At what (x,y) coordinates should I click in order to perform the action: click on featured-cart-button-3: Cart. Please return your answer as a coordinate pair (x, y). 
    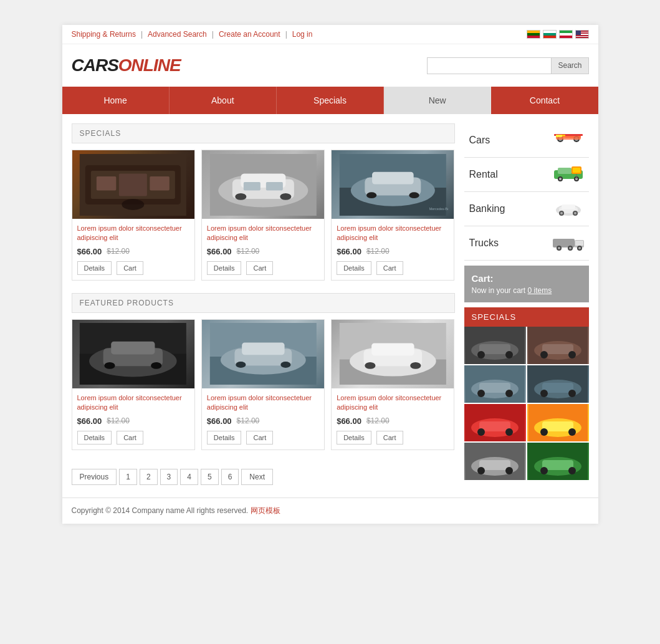
    Looking at the image, I should click on (390, 438).